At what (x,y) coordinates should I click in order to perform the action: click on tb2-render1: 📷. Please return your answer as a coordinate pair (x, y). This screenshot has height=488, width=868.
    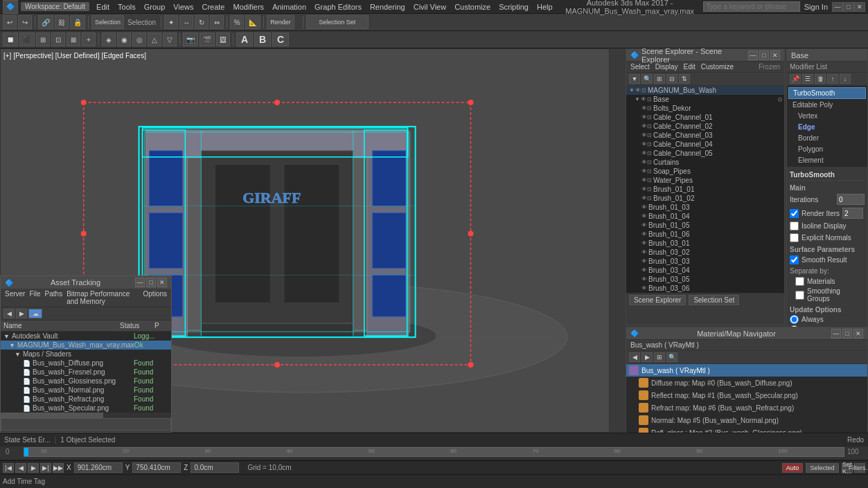
    Looking at the image, I should click on (191, 39).